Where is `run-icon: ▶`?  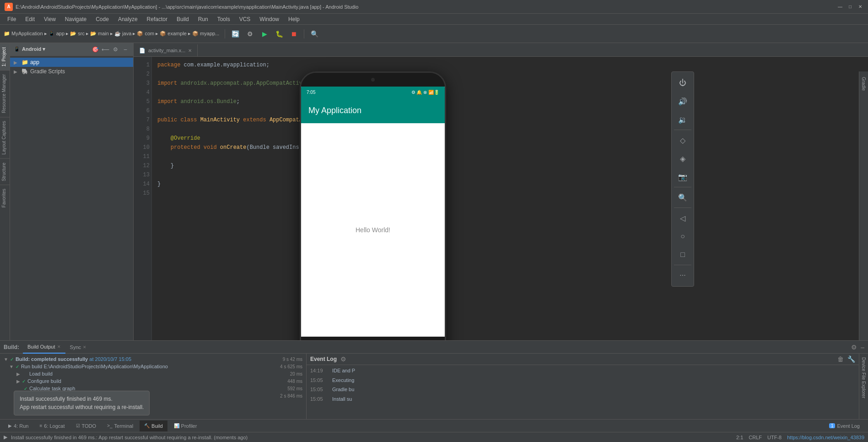 run-icon: ▶ is located at coordinates (10, 426).